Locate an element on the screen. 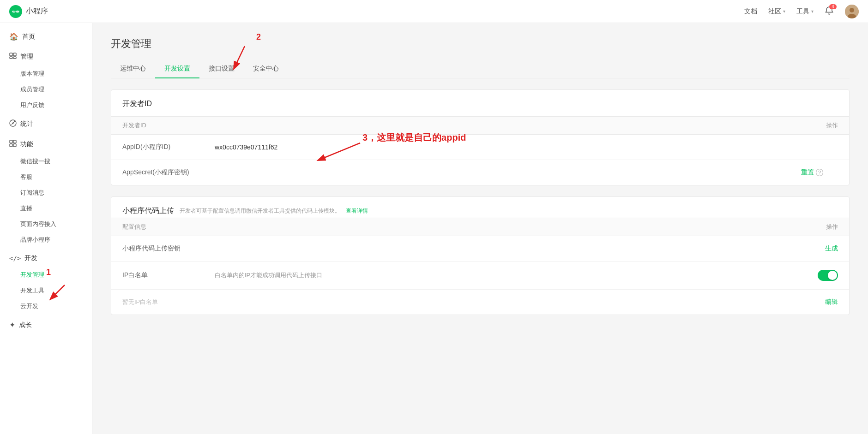 Image resolution: width=868 pixels, height=434 pixels. reset-button: 重置 ? is located at coordinates (820, 172).